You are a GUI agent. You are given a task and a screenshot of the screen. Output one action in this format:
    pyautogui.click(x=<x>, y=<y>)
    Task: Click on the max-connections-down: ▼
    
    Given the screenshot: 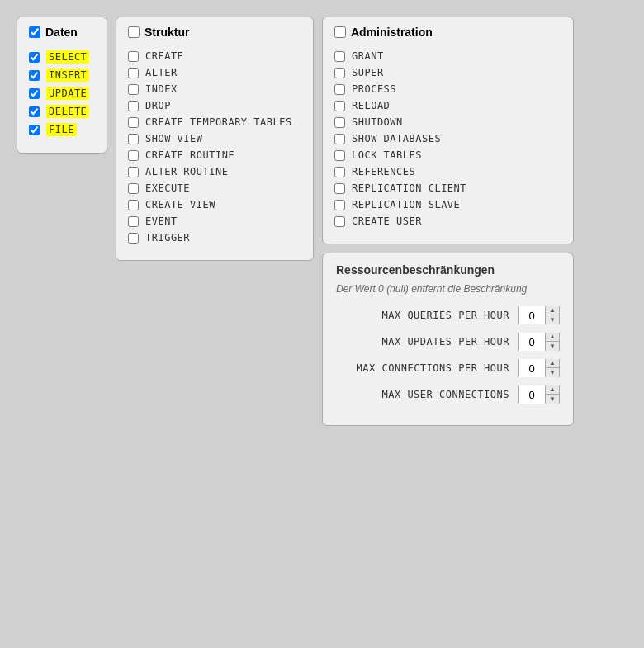 What is the action you would take?
    pyautogui.click(x=552, y=373)
    